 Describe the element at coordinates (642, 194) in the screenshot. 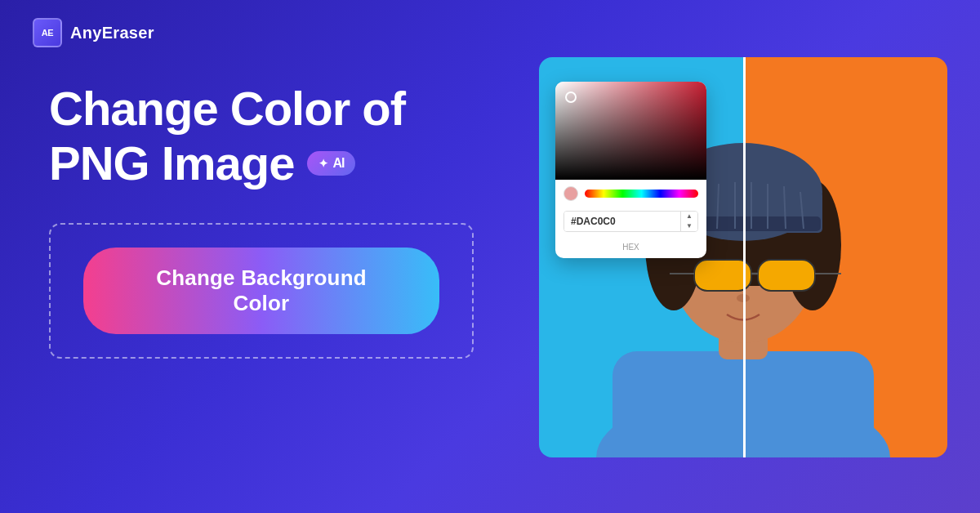

I see `hue-slider` at that location.